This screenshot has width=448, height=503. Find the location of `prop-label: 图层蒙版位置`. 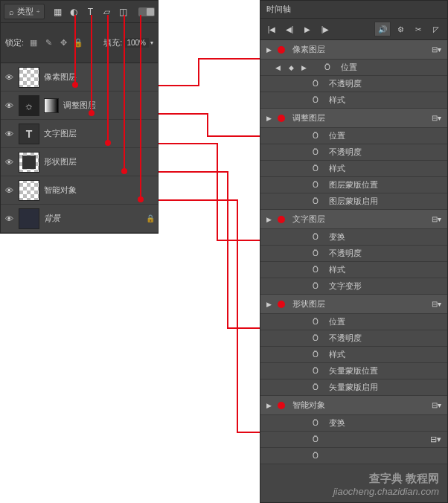

prop-label: 图层蒙版位置 is located at coordinates (353, 185).